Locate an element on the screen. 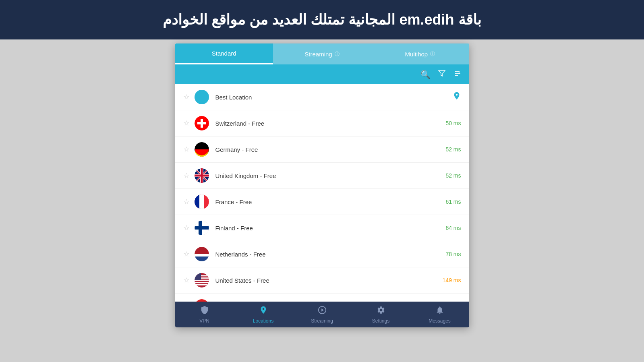  latency-nl: 78 ms is located at coordinates (453, 254).